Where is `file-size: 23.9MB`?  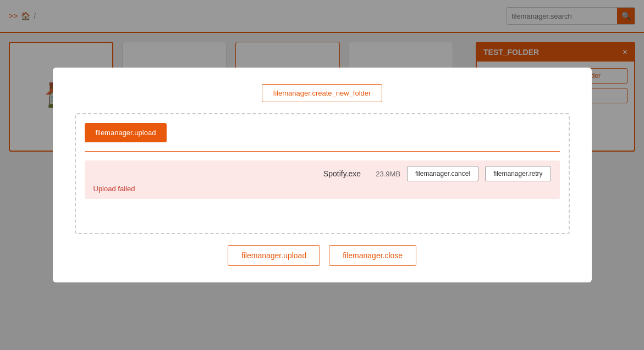
file-size: 23.9MB is located at coordinates (384, 174).